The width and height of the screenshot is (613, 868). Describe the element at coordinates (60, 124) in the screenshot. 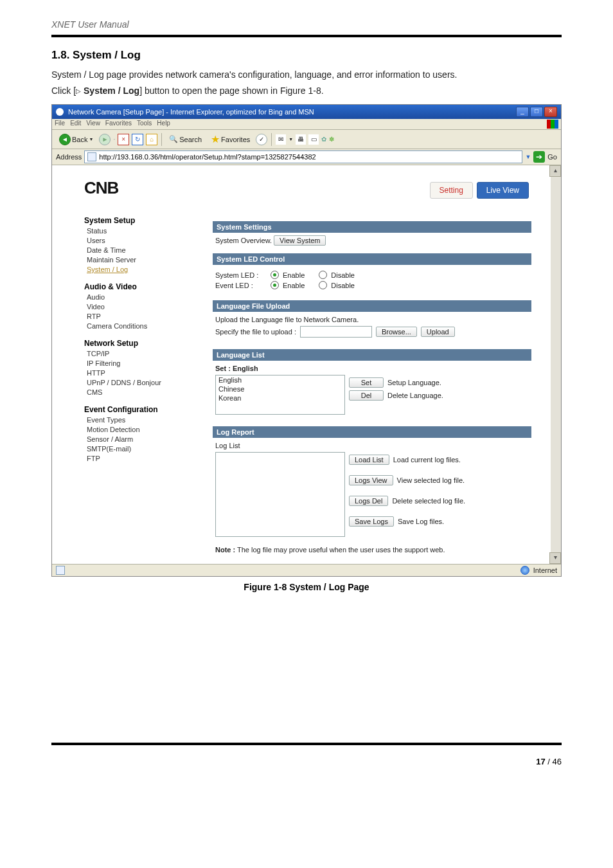

I see `menu-file: File` at that location.